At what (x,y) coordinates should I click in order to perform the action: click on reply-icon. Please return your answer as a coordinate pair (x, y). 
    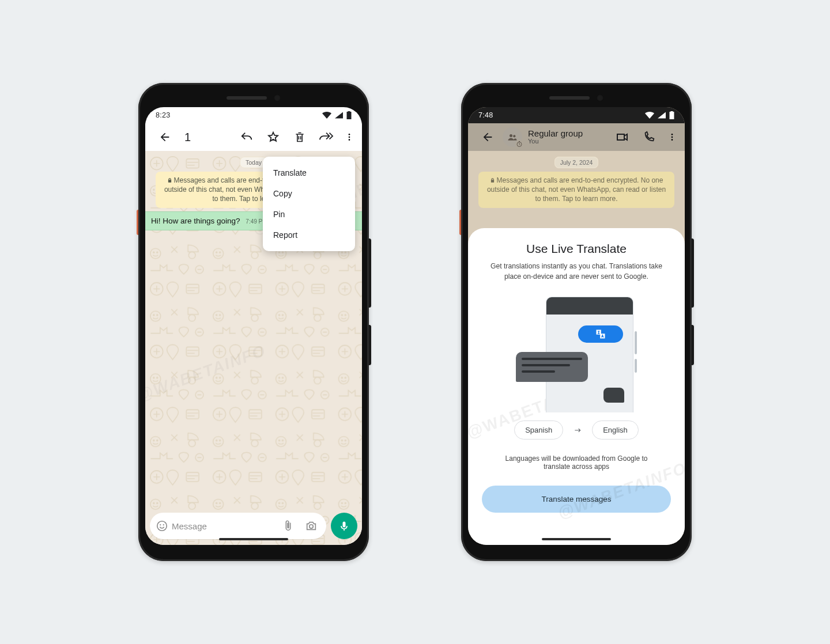
    Looking at the image, I should click on (247, 137).